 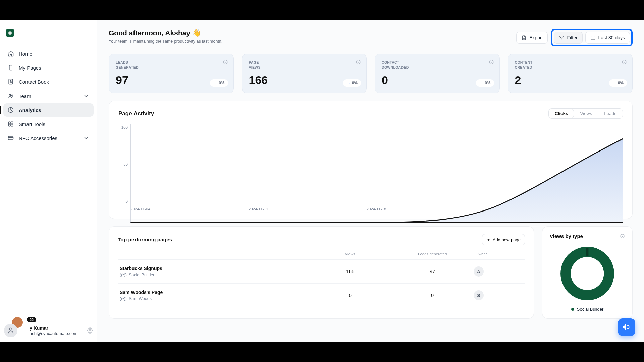 I want to click on views-by-type-card: Views by type Social Builder, so click(x=587, y=273).